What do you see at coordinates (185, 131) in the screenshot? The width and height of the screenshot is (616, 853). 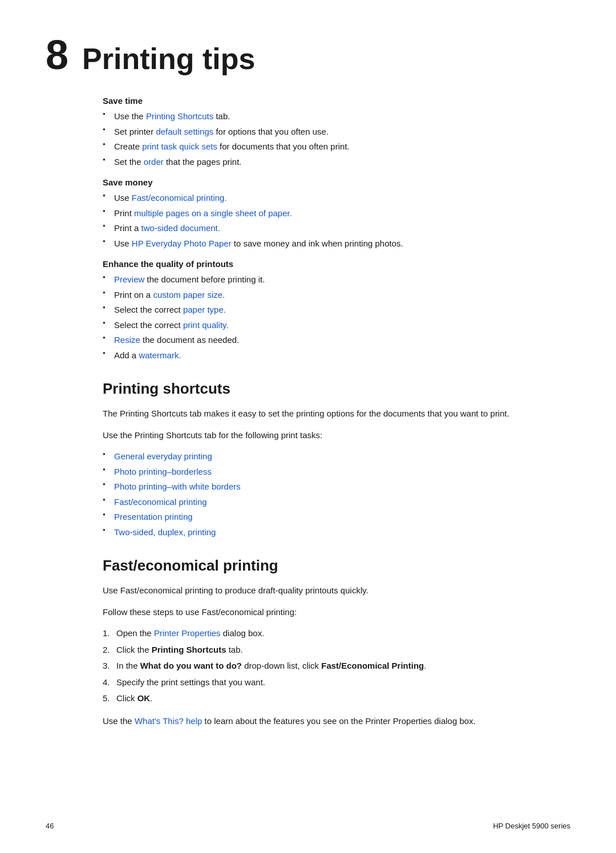 I see `default-settings-link: default settings` at bounding box center [185, 131].